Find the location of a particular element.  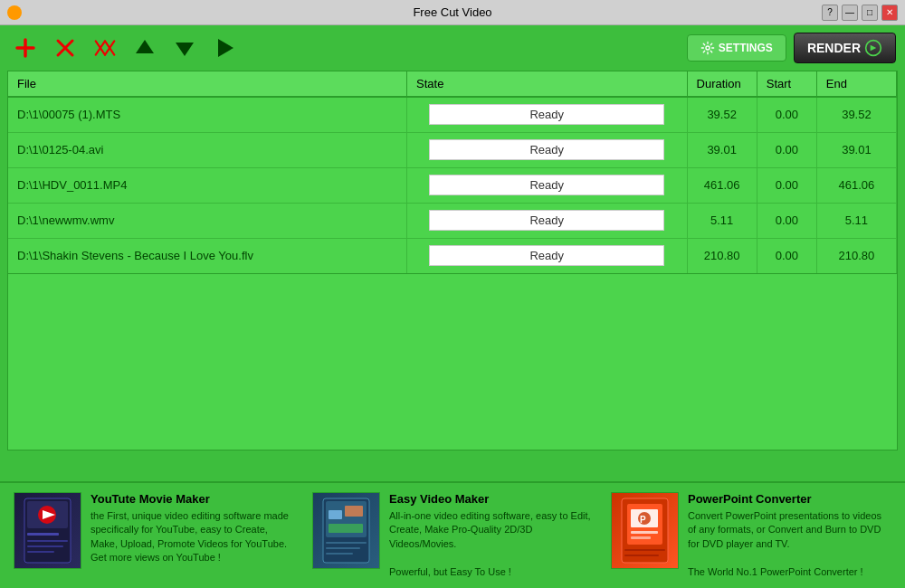

move-up-button is located at coordinates (145, 48).